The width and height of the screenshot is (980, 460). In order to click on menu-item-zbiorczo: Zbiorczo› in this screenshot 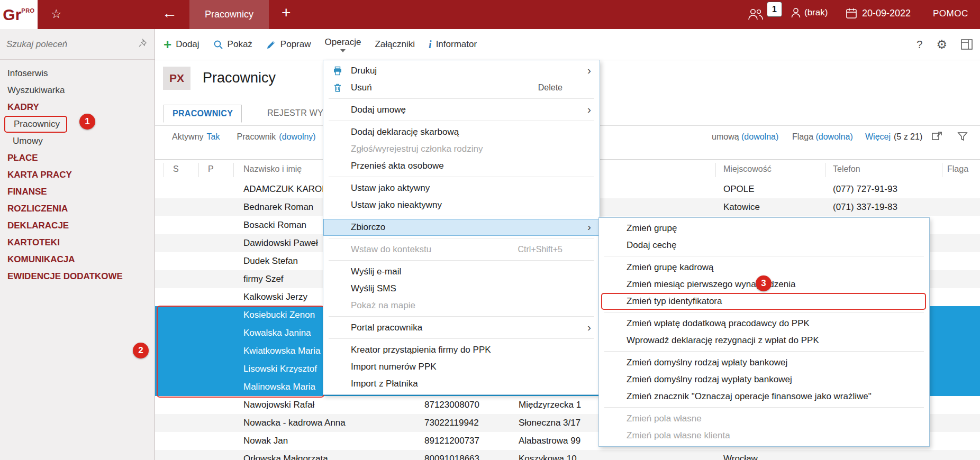, I will do `click(461, 227)`.